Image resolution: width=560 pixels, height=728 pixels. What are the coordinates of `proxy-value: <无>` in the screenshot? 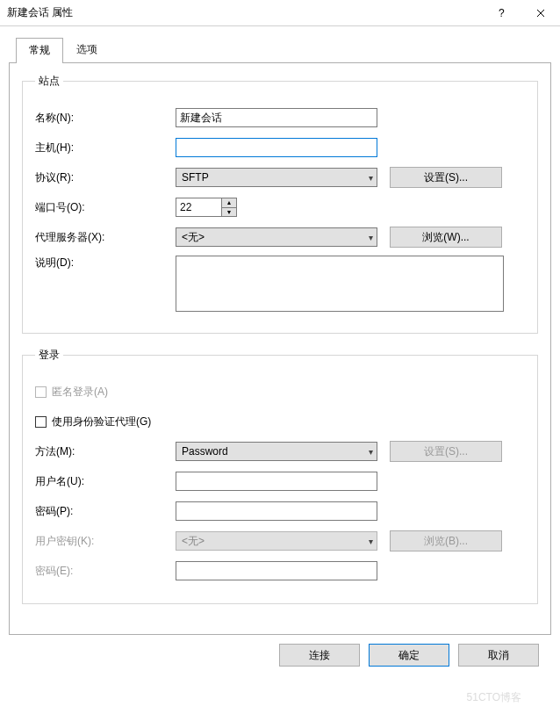 It's located at (193, 237).